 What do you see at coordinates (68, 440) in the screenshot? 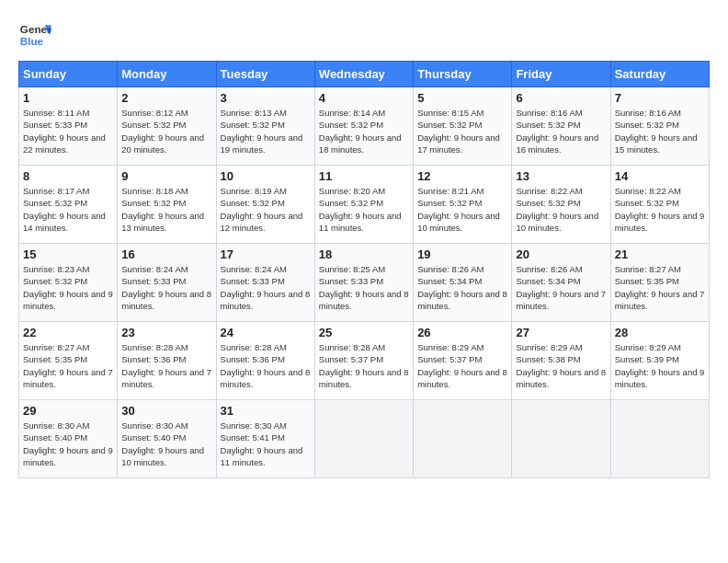
I see `calendar-cell: 29 Sunrise: 8:30 AMSunset: 5:40 PMDaylig…` at bounding box center [68, 440].